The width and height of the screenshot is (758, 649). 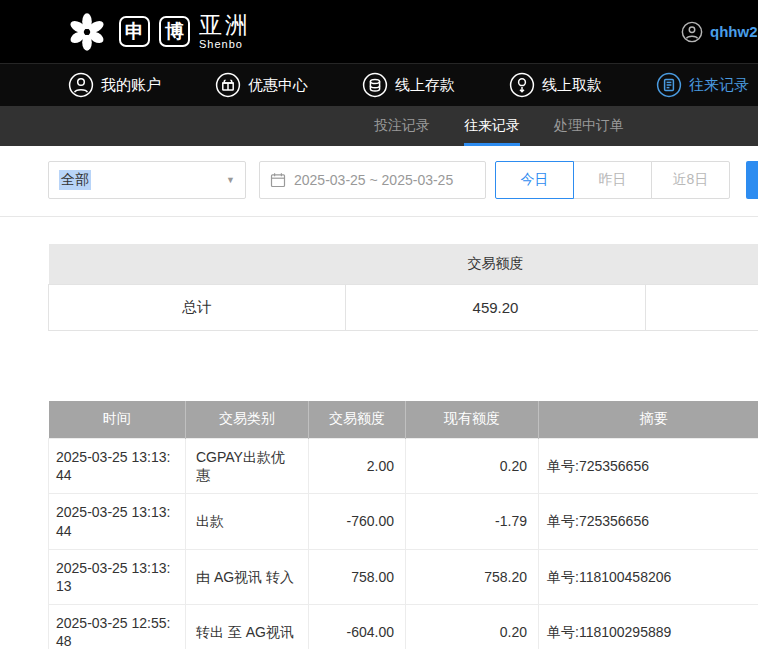 I want to click on cell-balance: 758.20, so click(x=472, y=576).